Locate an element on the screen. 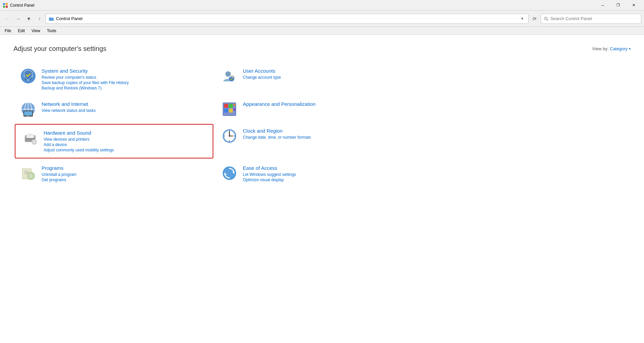 This screenshot has height=343, width=644. hardware-sound-links: View devices and printersAdd a deviceAdj… is located at coordinates (125, 145).